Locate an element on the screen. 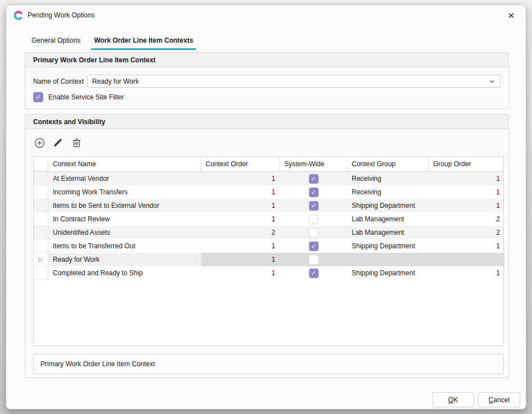  column-header-group-order: Group Order is located at coordinates (466, 164).